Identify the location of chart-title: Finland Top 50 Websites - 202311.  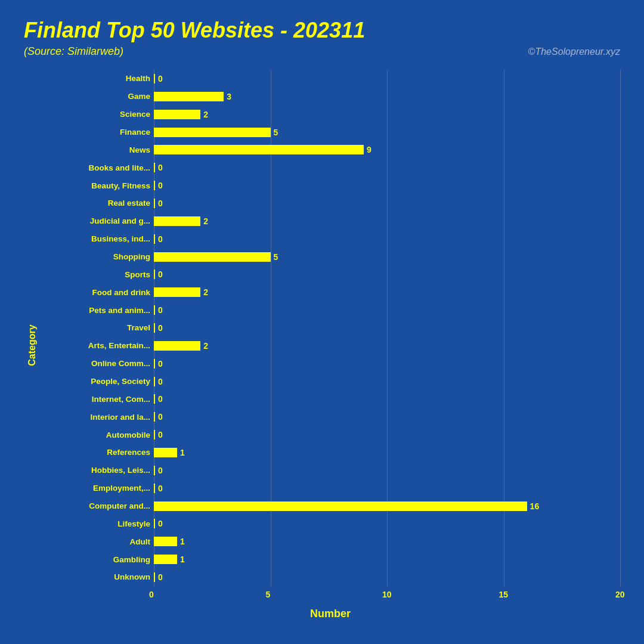
(322, 30).